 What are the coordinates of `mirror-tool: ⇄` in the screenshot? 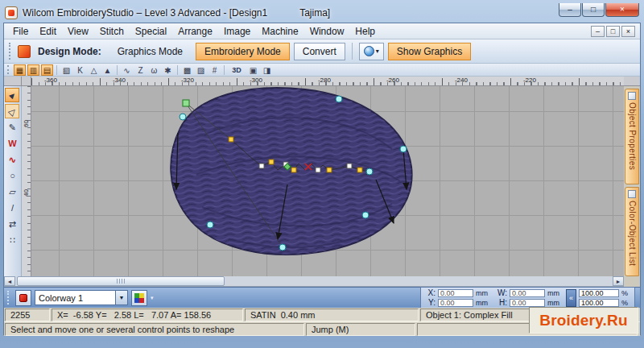 It's located at (12, 224).